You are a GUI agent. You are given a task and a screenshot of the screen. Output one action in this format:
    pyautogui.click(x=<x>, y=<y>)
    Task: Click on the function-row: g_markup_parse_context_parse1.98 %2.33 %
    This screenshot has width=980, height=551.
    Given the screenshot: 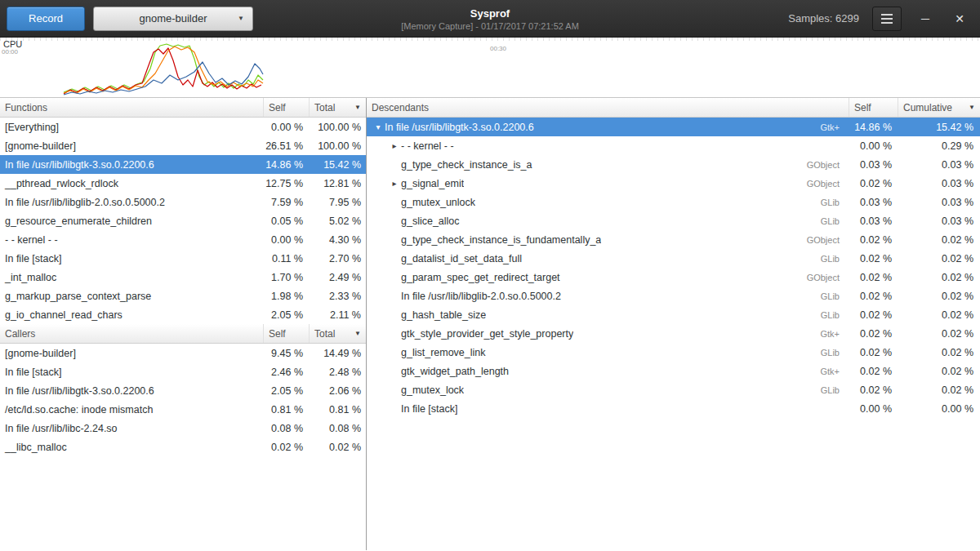 What is the action you would take?
    pyautogui.click(x=183, y=295)
    